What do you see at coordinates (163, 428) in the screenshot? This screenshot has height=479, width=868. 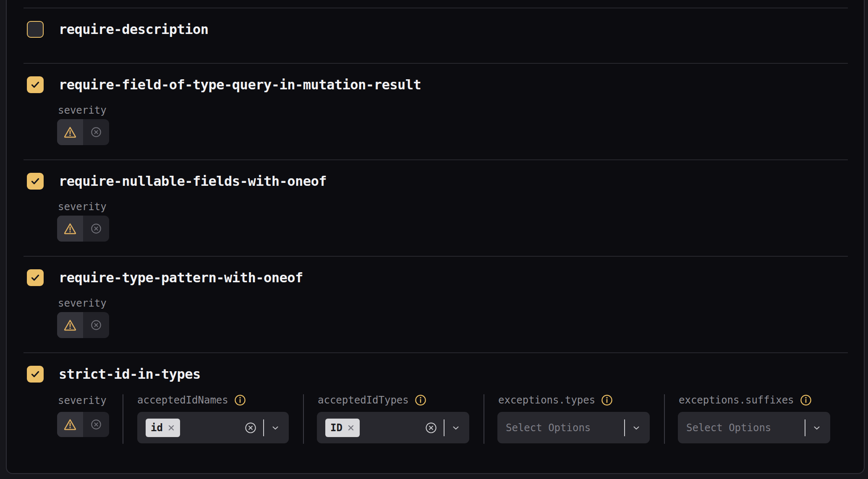 I see `tag-chip: id` at bounding box center [163, 428].